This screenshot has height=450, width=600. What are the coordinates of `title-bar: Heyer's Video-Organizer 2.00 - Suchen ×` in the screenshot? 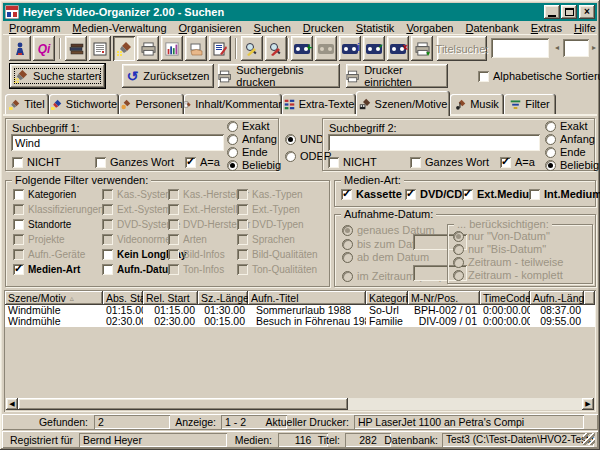 It's located at (300, 12).